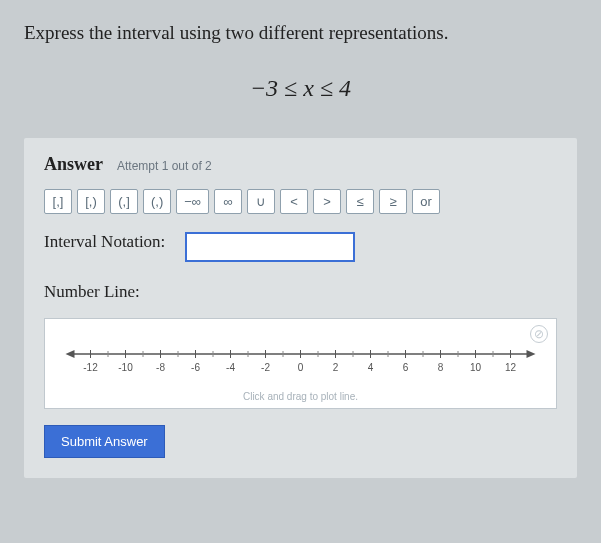  What do you see at coordinates (90, 368) in the screenshot?
I see `tick-label: -12` at bounding box center [90, 368].